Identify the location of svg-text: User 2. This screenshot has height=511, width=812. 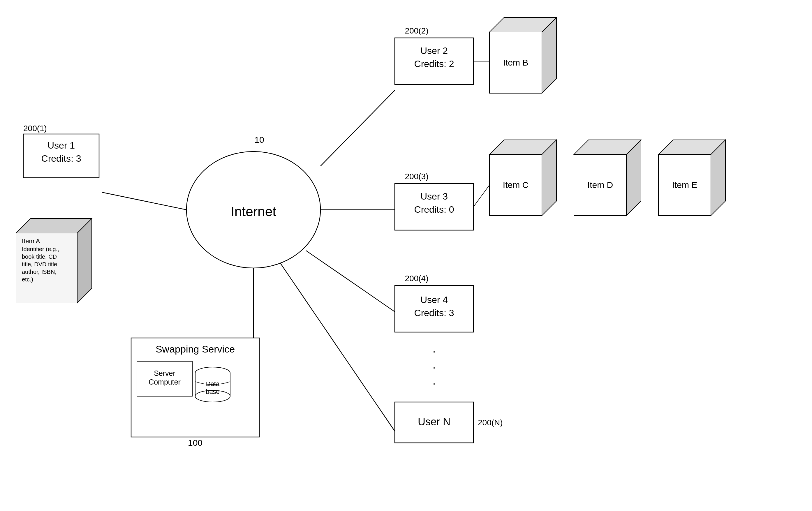
(434, 51).